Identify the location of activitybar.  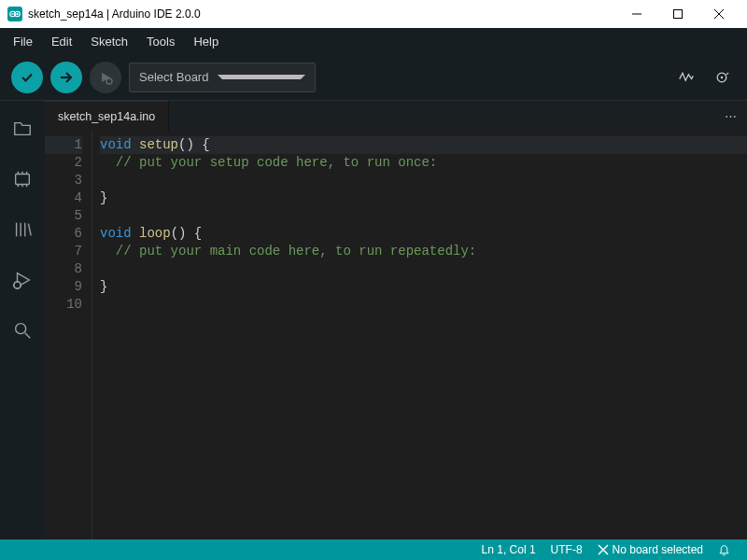
(22, 320).